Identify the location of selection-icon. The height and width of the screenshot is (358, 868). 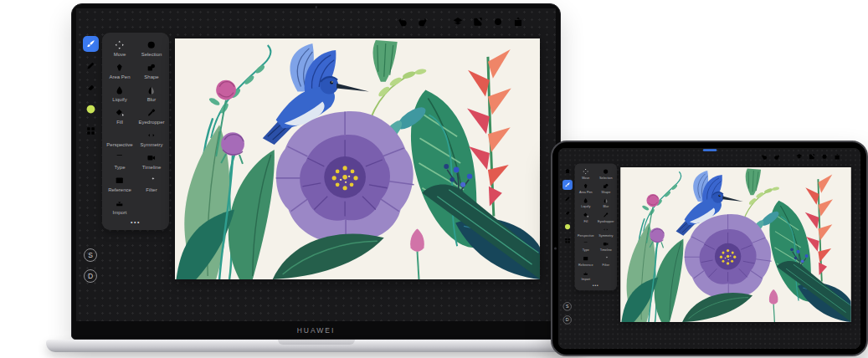
(606, 171).